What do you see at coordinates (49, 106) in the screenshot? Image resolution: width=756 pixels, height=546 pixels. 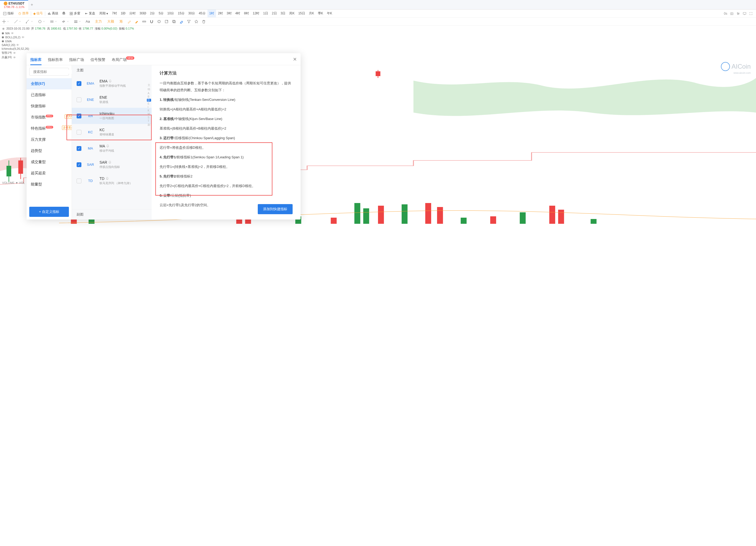 I see `sidebar-quick: 快捷指标` at bounding box center [49, 106].